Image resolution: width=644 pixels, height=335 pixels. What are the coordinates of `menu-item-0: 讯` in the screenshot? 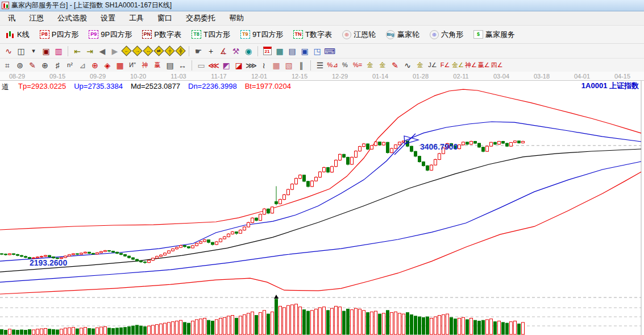 It's located at (11, 18).